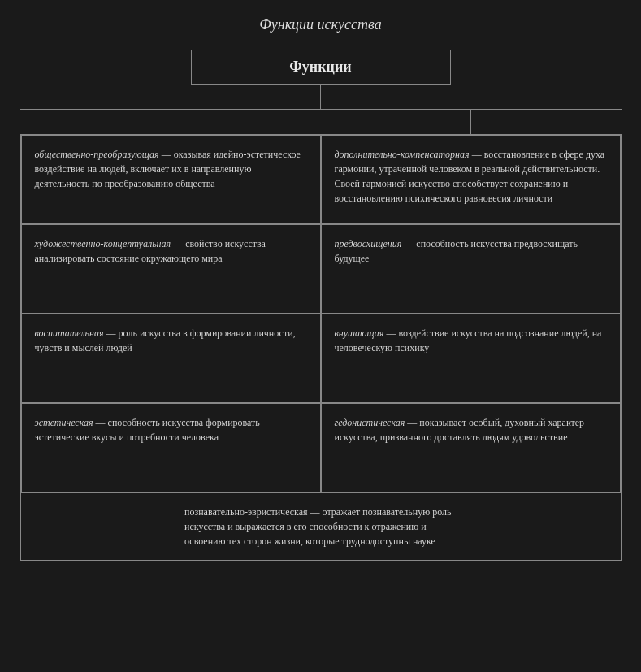  I want to click on cell-7: эстетическая — способность искусства фор…, so click(171, 448).